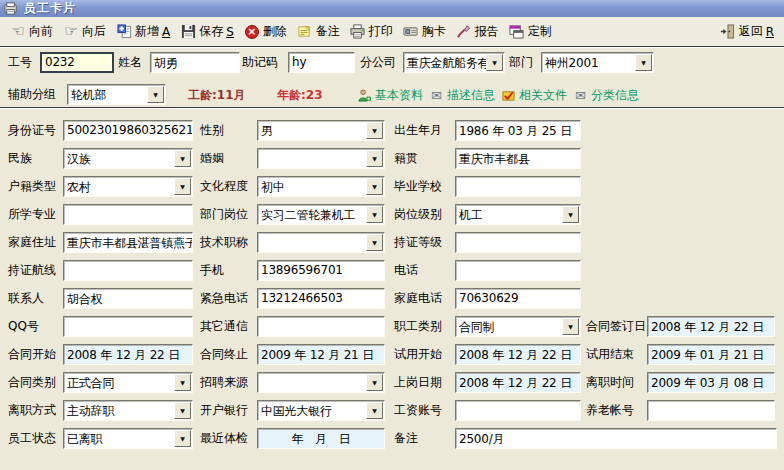 The image size is (784, 470). I want to click on input-mnemonic: hy, so click(322, 62).